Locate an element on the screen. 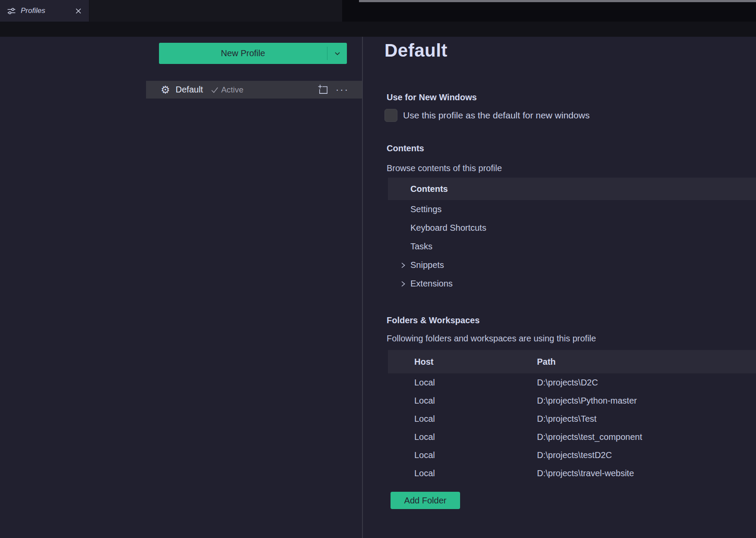  tree-item-settings: Settings is located at coordinates (572, 209).